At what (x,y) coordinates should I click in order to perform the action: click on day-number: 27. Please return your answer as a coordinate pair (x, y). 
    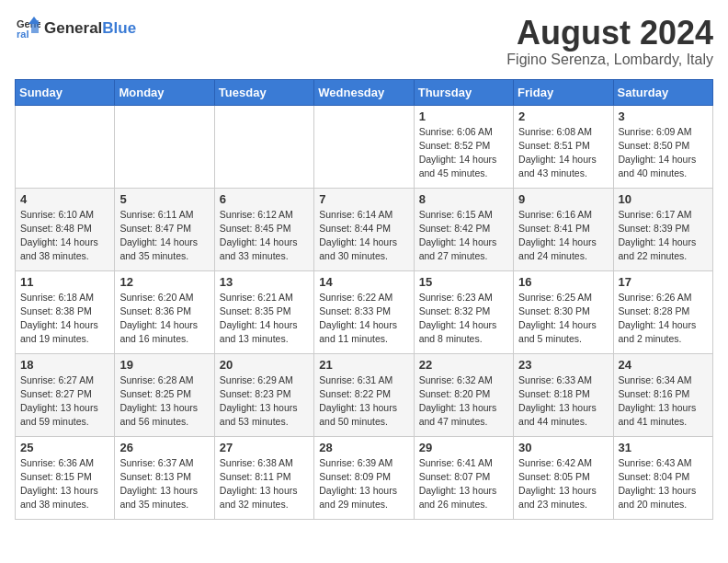
    Looking at the image, I should click on (265, 447).